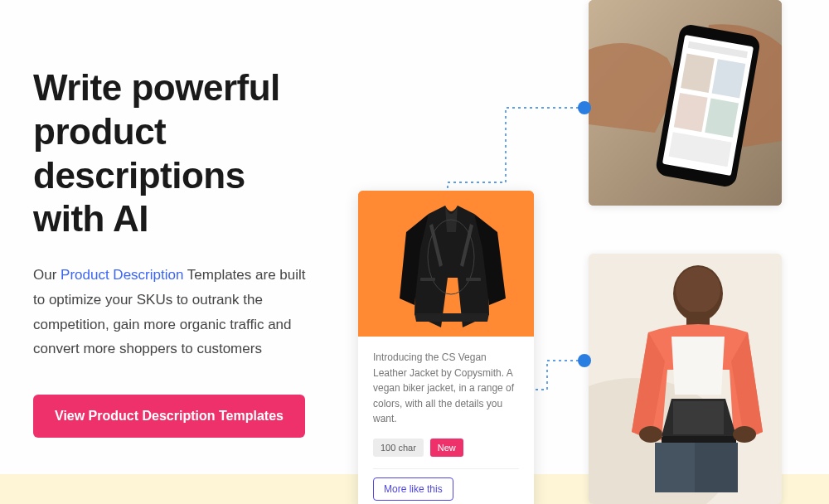  What do you see at coordinates (685, 379) in the screenshot?
I see `person-illustration-icon` at bounding box center [685, 379].